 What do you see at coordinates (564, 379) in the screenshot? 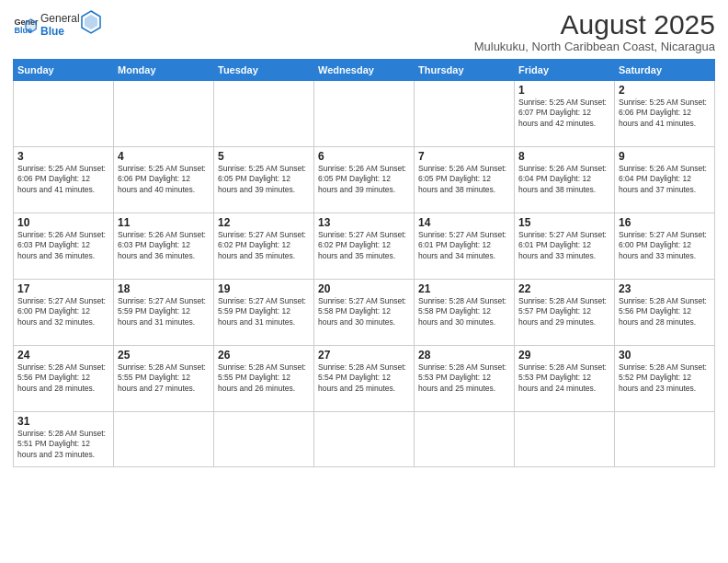
I see `table-row: 29Sunrise: 5:28 AM Sunset: 5:53 PM Dayli…` at bounding box center [564, 379].